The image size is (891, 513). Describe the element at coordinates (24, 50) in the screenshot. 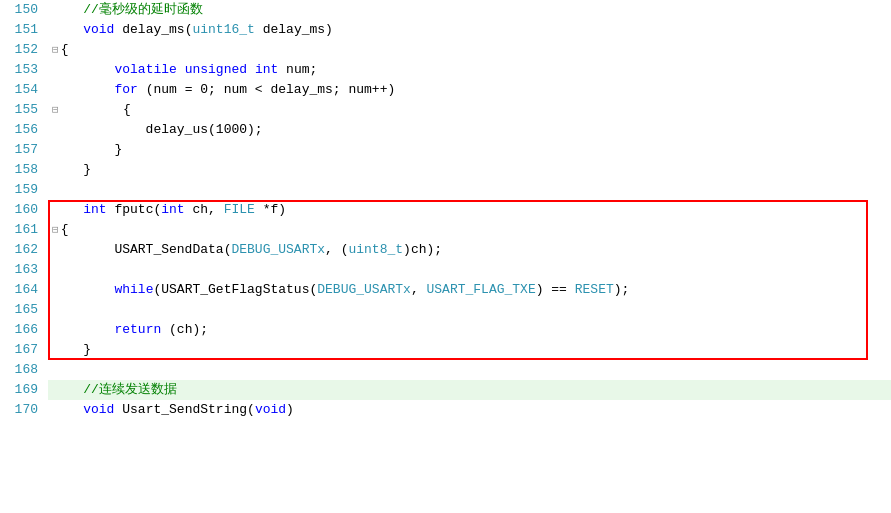

I see `line-number: 152` at that location.